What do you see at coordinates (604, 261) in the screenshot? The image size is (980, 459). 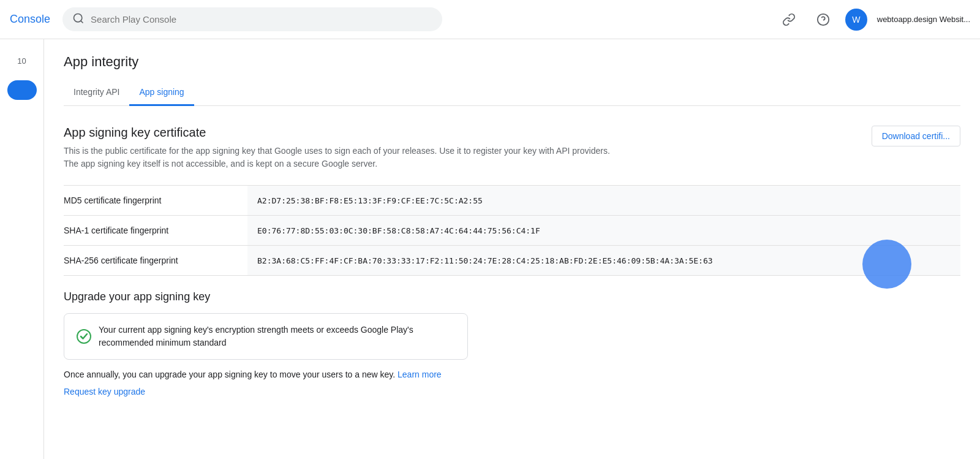 I see `sha256-value: B2:3A:68:C5:FF:4F:CF:BA:70:33:33:17:F2:1…` at bounding box center [604, 261].